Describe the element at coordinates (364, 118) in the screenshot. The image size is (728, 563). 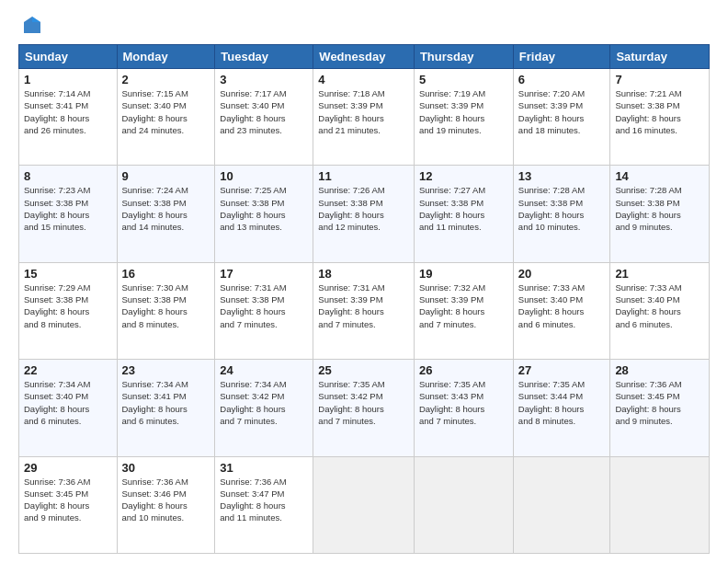
I see `calendar-cell: 4Sunrise: 7:18 AM Sunset: 3:39 PM Daylig…` at that location.